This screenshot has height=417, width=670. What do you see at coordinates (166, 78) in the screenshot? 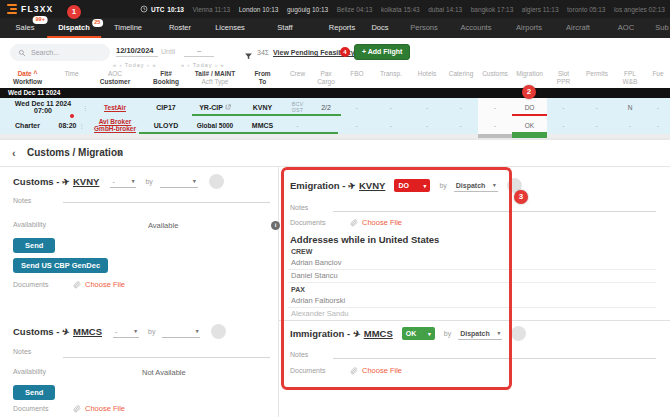
I see `col-flt-booking: Flt#Booking` at bounding box center [166, 78].